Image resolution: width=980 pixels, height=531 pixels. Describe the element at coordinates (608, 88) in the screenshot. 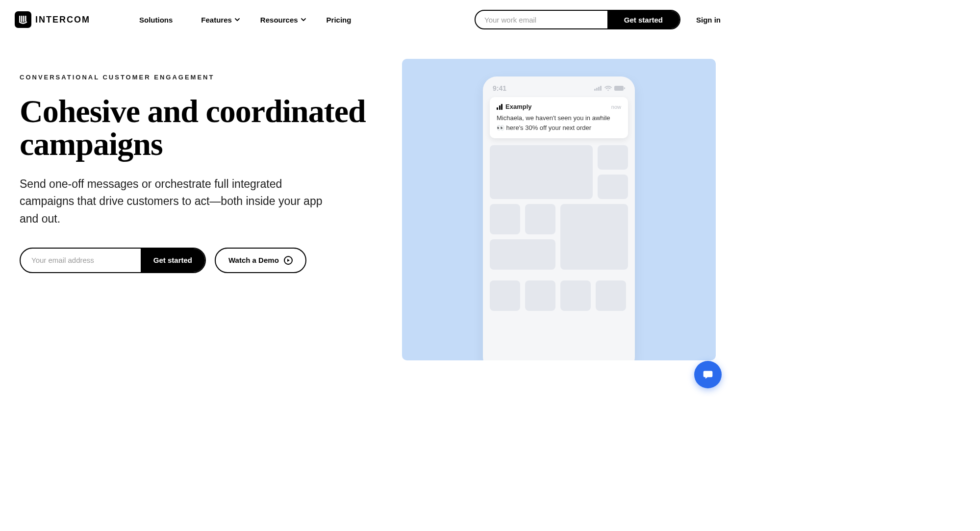

I see `wifi-icon` at that location.